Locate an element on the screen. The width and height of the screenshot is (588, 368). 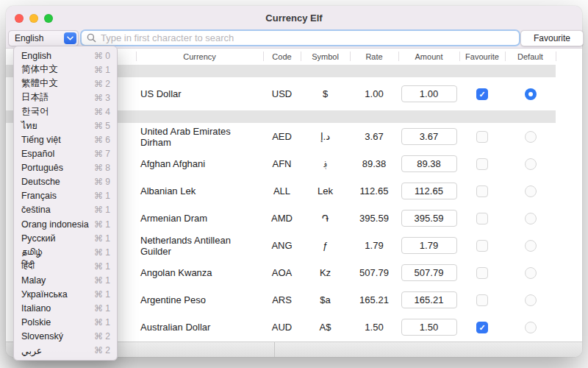
currency-rate: 507.79 is located at coordinates (374, 272).